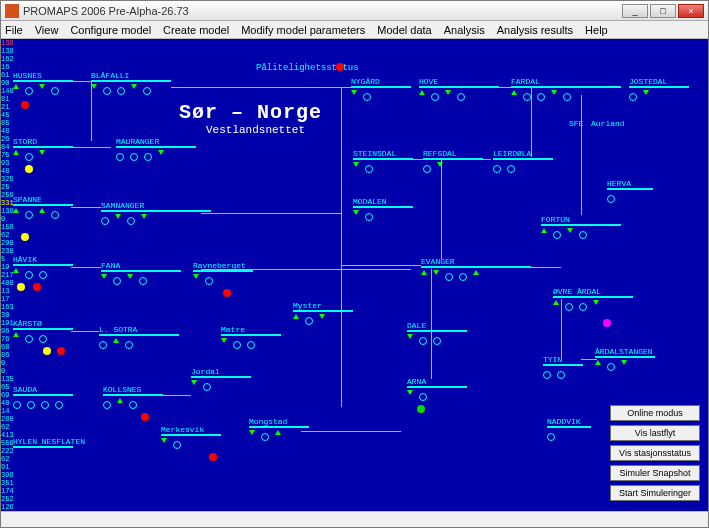  What do you see at coordinates (625, 359) in the screenshot?
I see `node-ardalstangen: ÅRDALSTANGEN` at bounding box center [625, 359].